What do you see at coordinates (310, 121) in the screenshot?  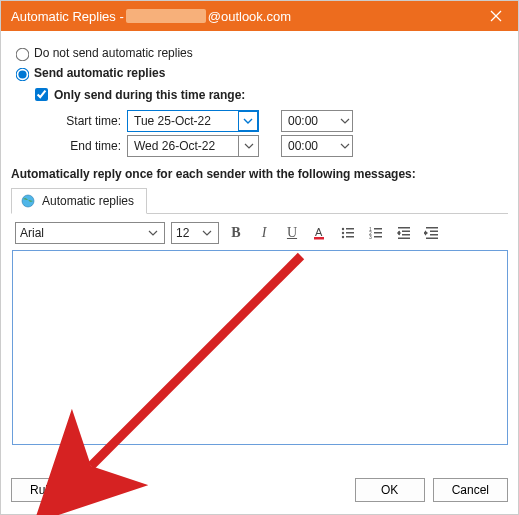 I see `start-time-value: 00:00` at bounding box center [310, 121].